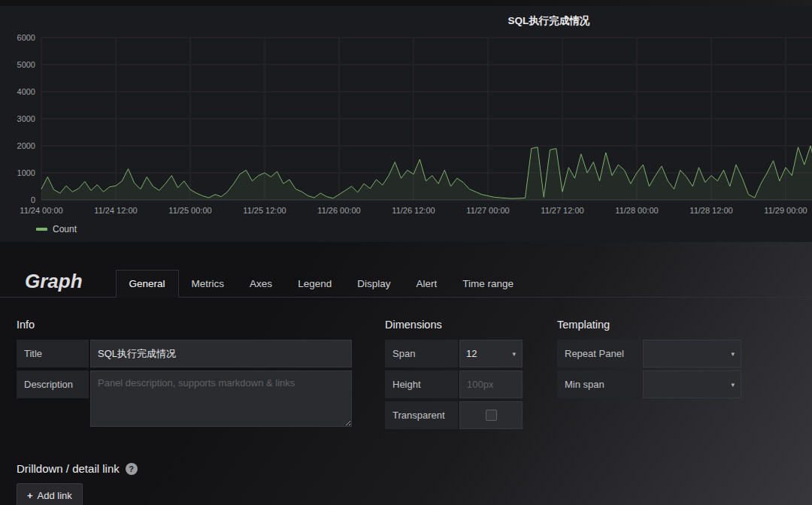  I want to click on height-field-label: Height, so click(421, 385).